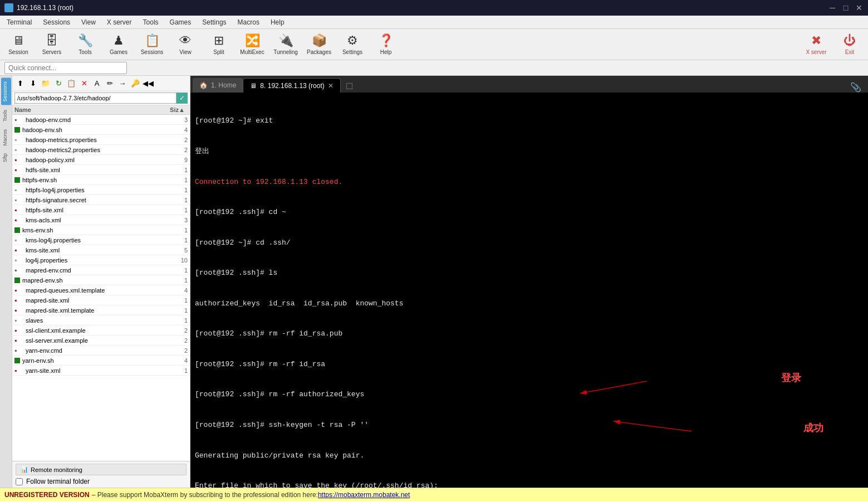 This screenshot has height=501, width=868. What do you see at coordinates (350, 86) in the screenshot?
I see `new-tab-button: □` at bounding box center [350, 86].